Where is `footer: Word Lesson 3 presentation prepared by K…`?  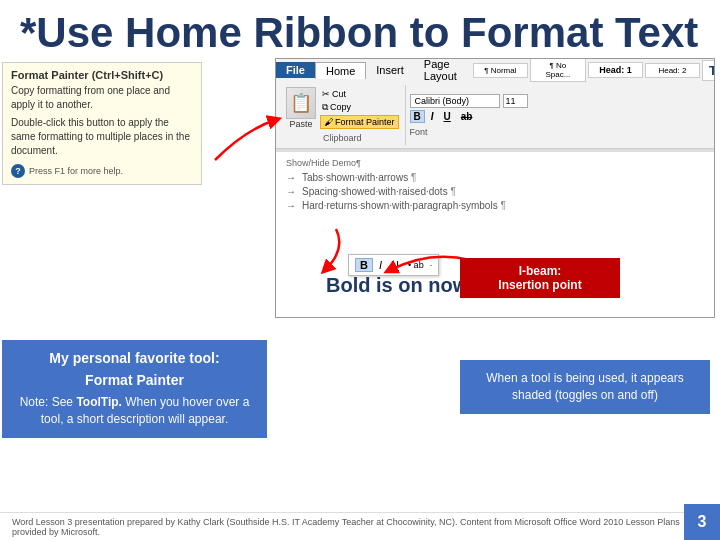
footer: Word Lesson 3 presentation prepared by K… is located at coordinates (360, 526).